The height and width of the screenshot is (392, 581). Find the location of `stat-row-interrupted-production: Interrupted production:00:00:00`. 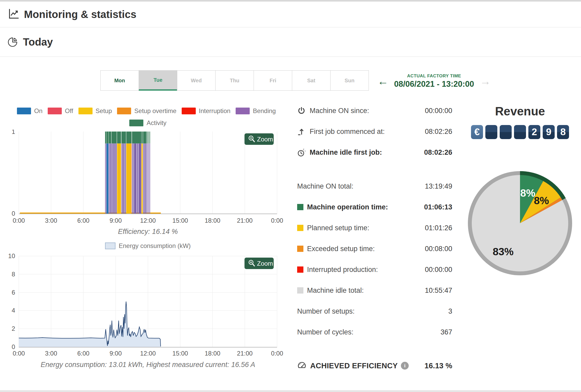

stat-row-interrupted-production: Interrupted production:00:00:00 is located at coordinates (375, 270).